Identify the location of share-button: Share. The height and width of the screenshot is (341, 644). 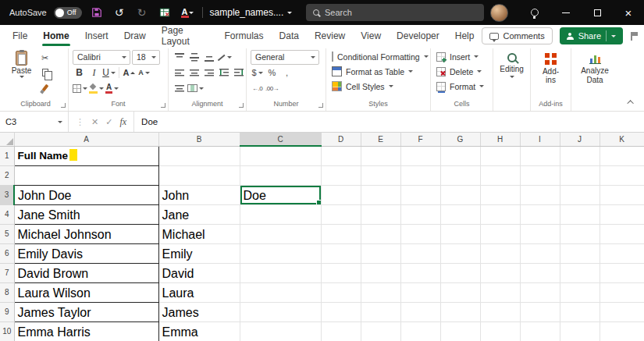
(592, 36).